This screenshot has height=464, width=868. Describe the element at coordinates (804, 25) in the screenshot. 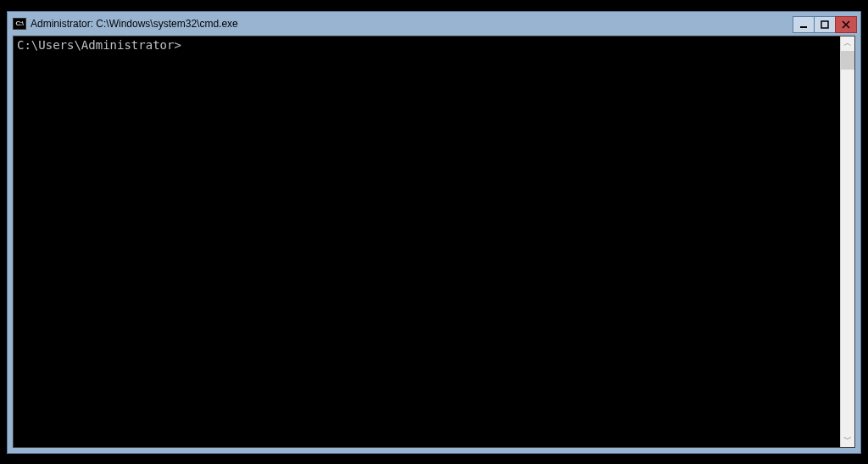

I see `minimize-icon` at that location.